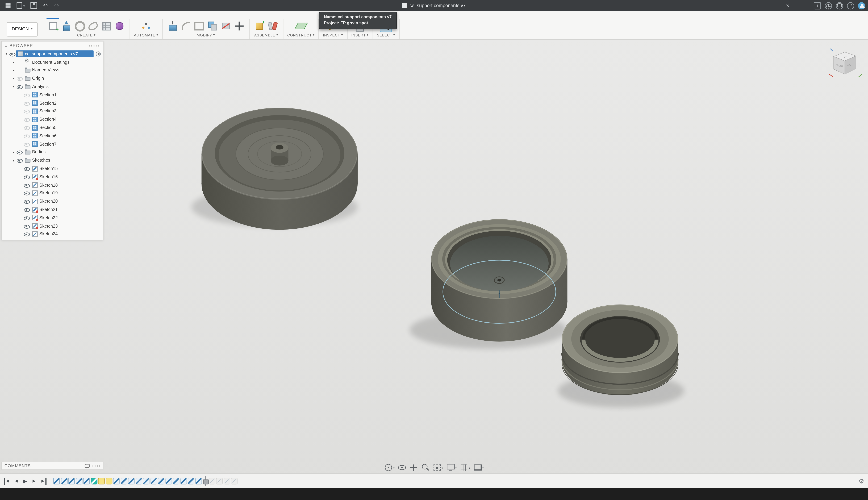 The height and width of the screenshot is (500, 868). Describe the element at coordinates (52, 103) in the screenshot. I see `browser-row-section2: Section2` at that location.